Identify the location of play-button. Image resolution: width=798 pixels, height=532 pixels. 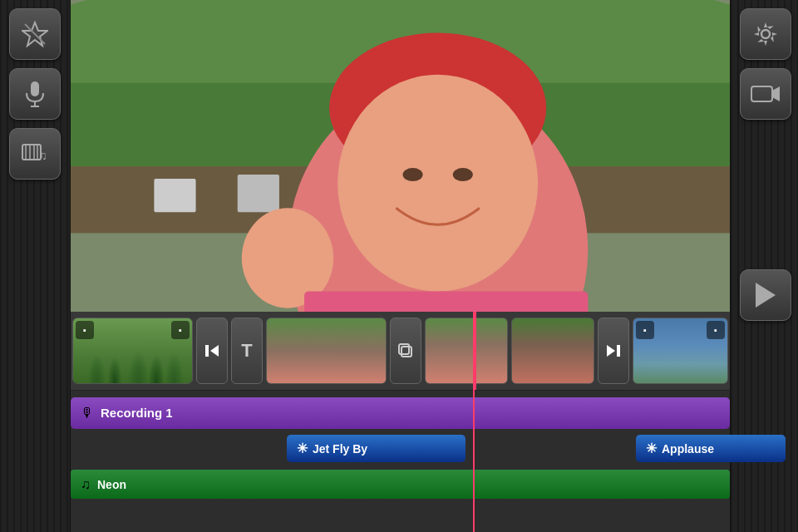
(766, 295).